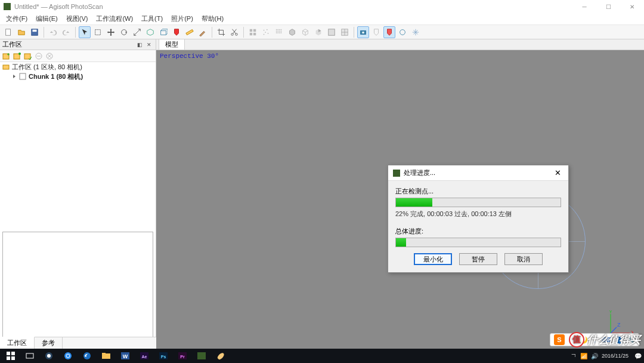 The width and height of the screenshot is (644, 363). I want to click on ime-moon-icon: 🌙, so click(584, 340).